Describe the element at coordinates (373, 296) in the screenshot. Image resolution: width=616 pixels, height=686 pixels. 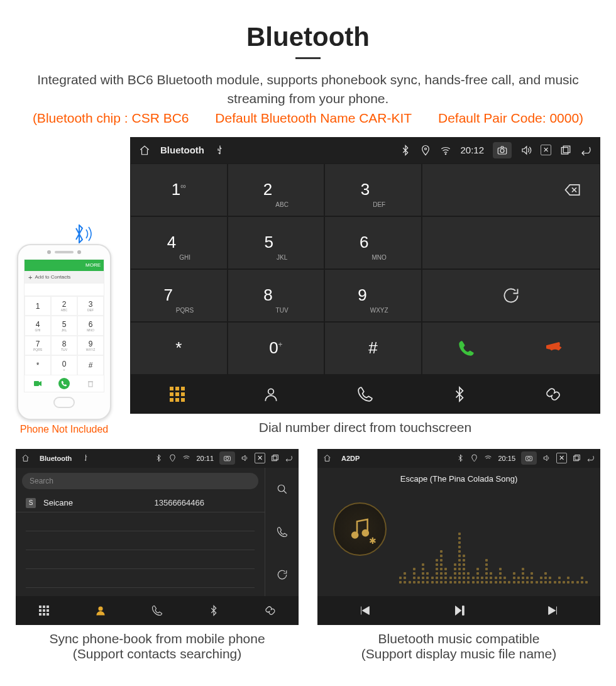
I see `key-9: 9WXYZ` at that location.